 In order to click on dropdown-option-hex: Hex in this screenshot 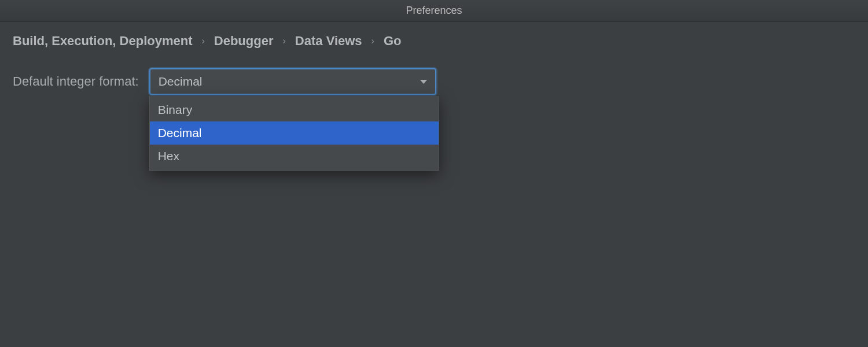, I will do `click(294, 156)`.